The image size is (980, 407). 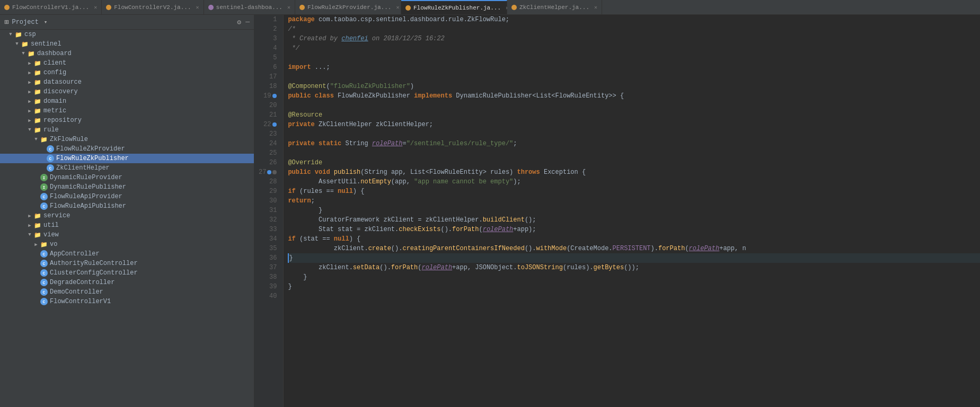 What do you see at coordinates (127, 254) in the screenshot?
I see `tree-item-AppController: CAppController` at bounding box center [127, 254].